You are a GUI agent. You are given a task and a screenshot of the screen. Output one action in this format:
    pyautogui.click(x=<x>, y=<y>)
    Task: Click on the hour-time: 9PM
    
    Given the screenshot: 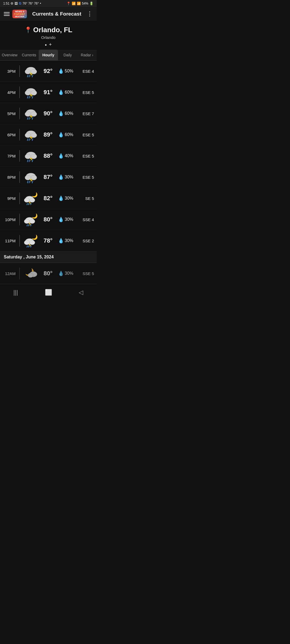 What is the action you would take?
    pyautogui.click(x=9, y=199)
    